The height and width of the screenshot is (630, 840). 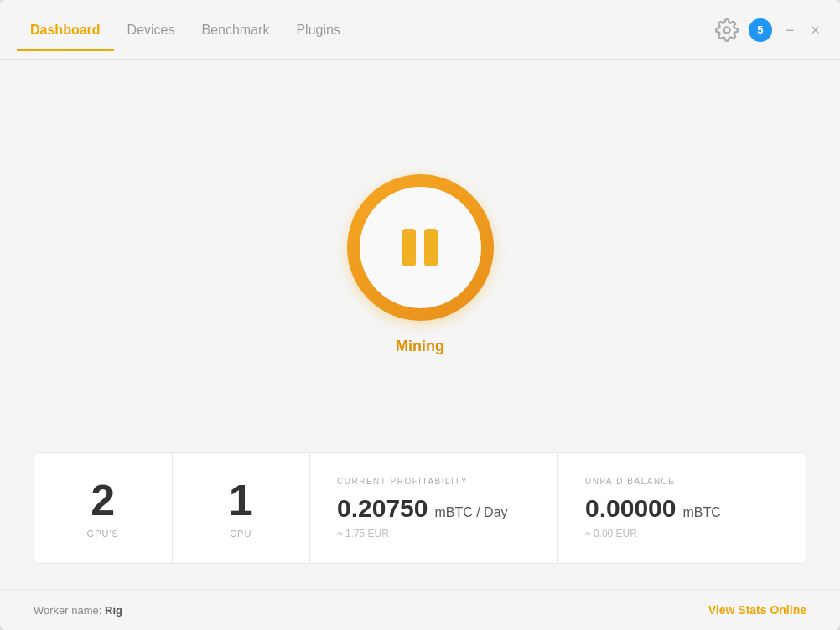 I want to click on cpu-count: 1, so click(x=241, y=500).